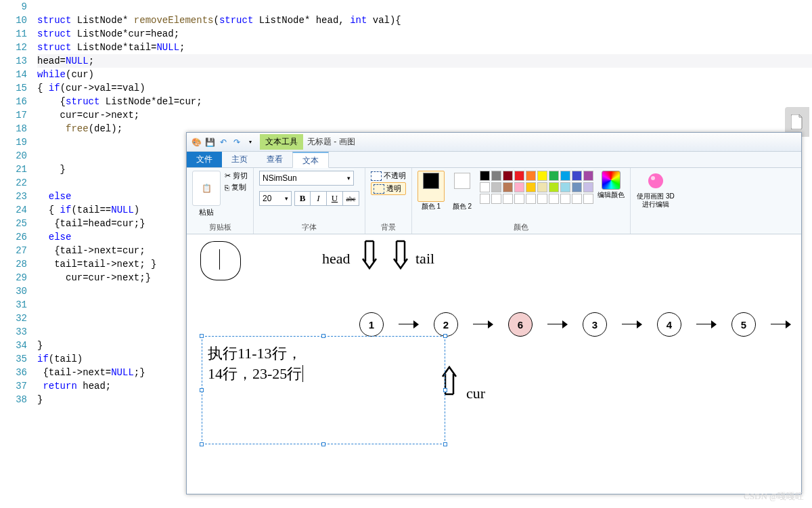  Describe the element at coordinates (537, 187) in the screenshot. I see `color-palette` at that location.